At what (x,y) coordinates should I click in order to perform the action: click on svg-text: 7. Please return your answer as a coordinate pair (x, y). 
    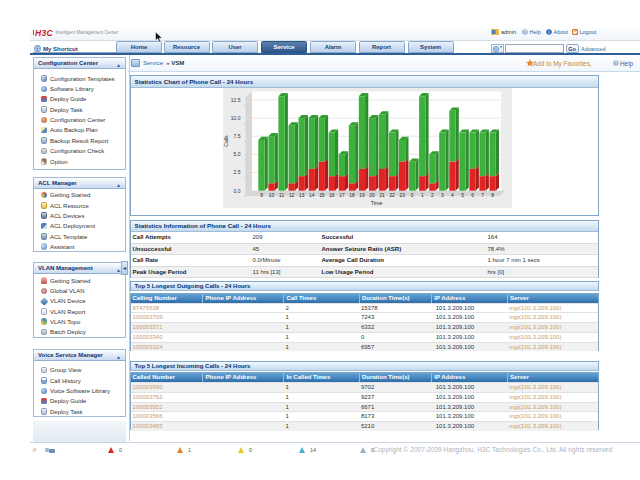
    Looking at the image, I should click on (482, 196).